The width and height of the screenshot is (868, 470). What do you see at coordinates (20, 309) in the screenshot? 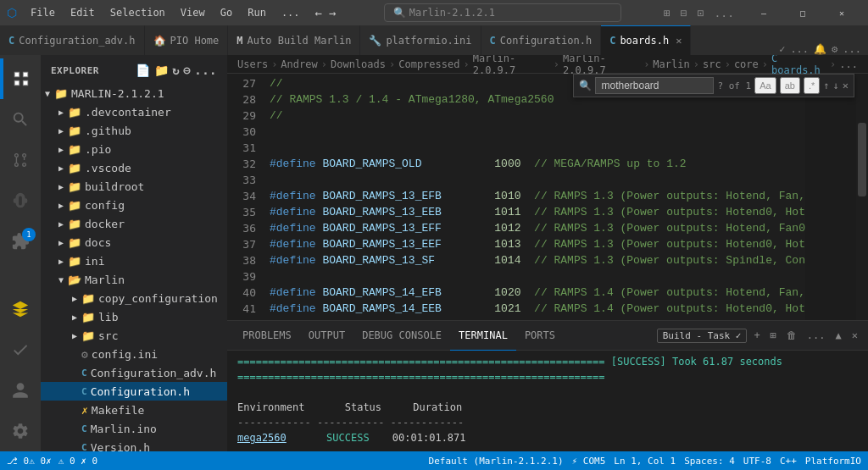
I see `activity-platformio` at bounding box center [20, 309].